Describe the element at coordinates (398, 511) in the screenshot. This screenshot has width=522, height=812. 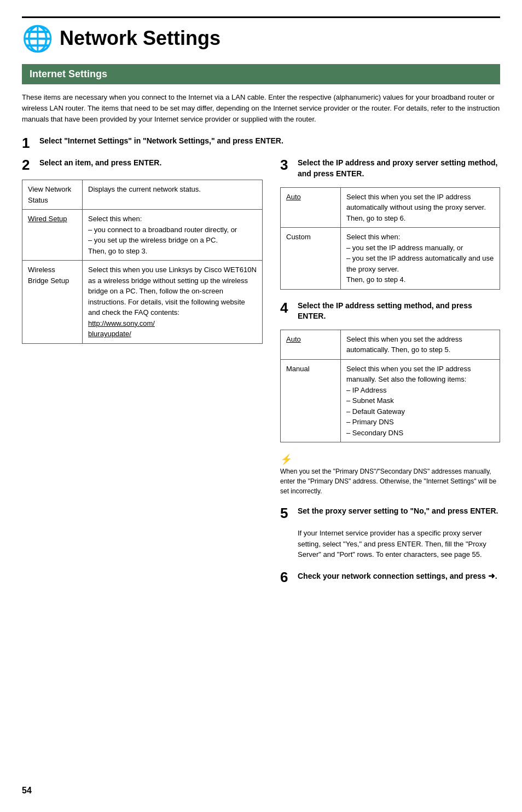
I see `step-5-text: Set the proxy server setting to "No," an…` at that location.